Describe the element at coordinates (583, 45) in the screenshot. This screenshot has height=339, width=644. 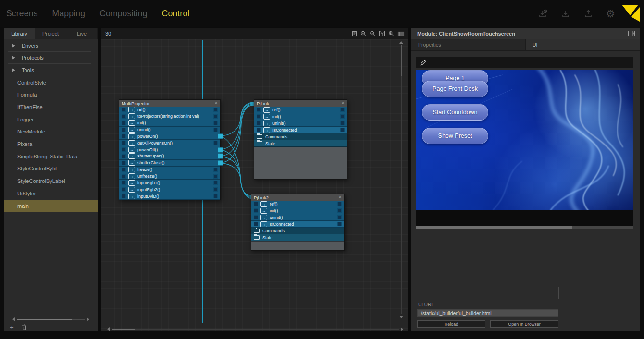
I see `inspector-tab: UI` at that location.